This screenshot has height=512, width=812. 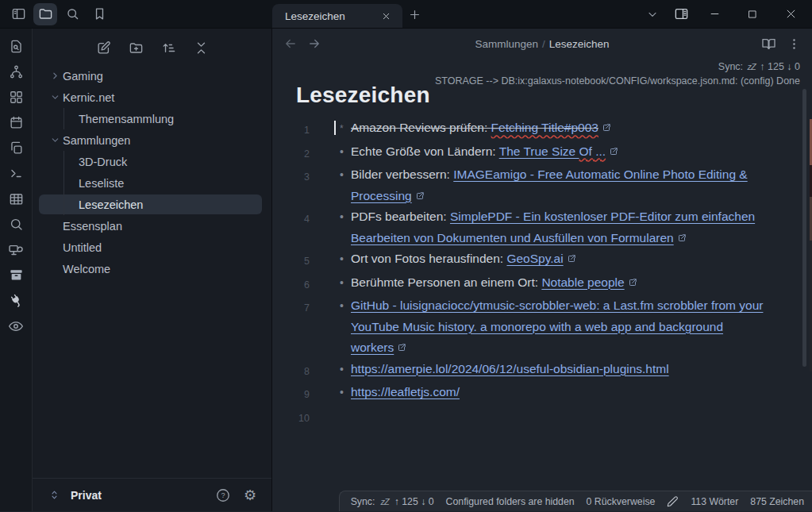 What do you see at coordinates (16, 173) in the screenshot?
I see `terminal-ribbon-button` at bounding box center [16, 173].